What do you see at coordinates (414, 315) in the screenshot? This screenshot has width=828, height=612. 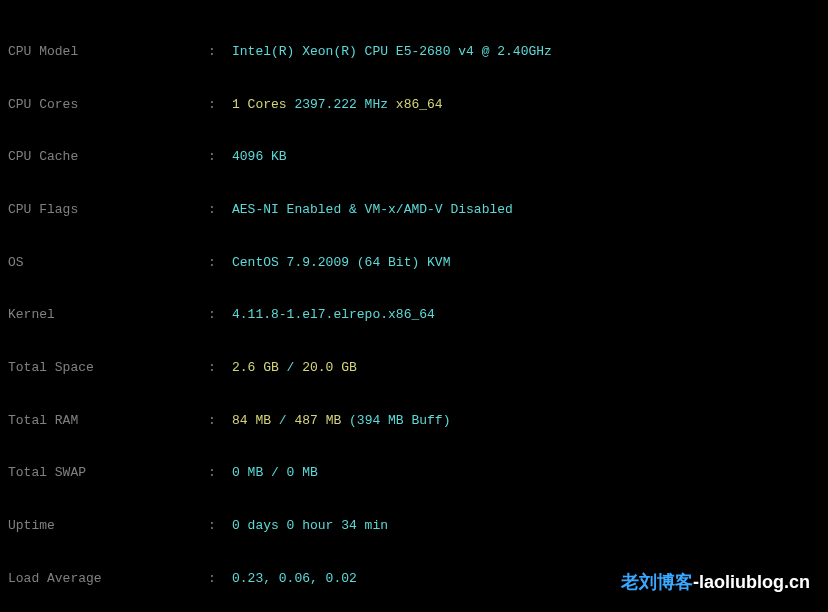 I see `row-kernel: Kernel: 4.11.8-1.el7.elrepo.x86_64` at bounding box center [414, 315].